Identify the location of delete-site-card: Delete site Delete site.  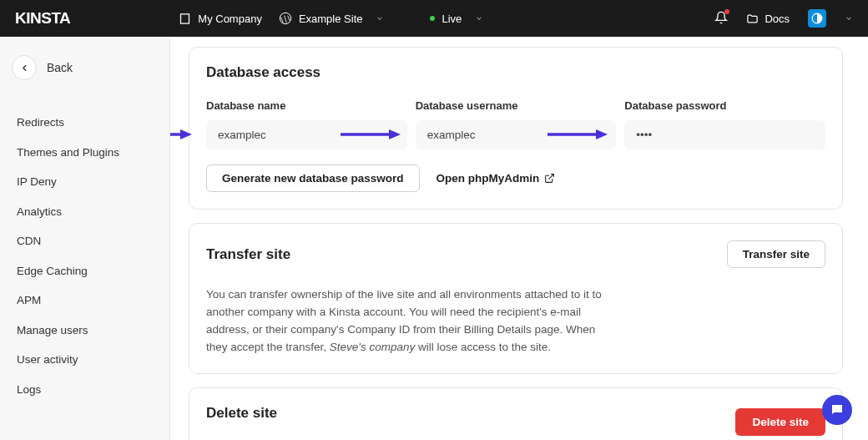
(516, 414).